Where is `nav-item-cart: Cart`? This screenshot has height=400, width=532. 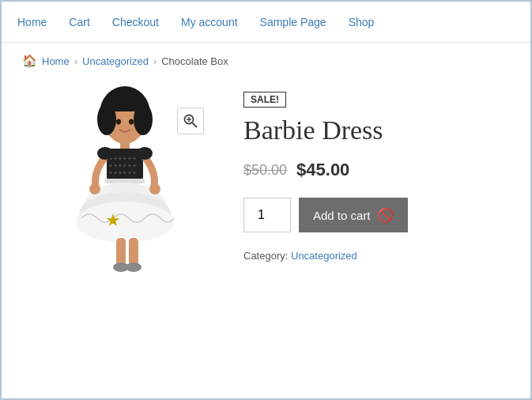
nav-item-cart: Cart is located at coordinates (79, 22).